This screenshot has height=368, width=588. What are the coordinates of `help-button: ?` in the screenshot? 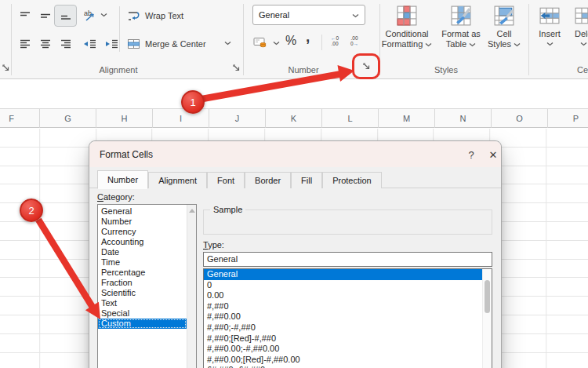 It's located at (471, 155).